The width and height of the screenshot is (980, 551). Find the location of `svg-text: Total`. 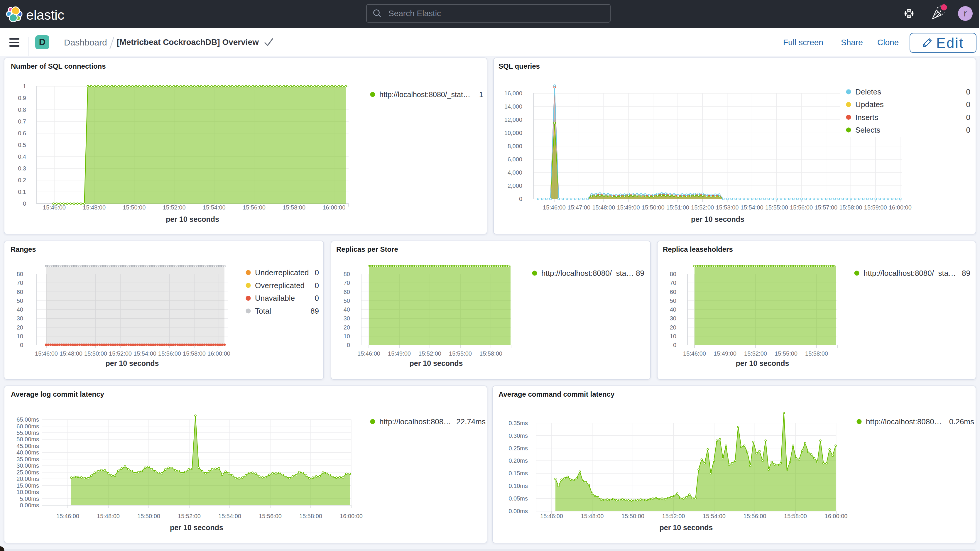

svg-text: Total is located at coordinates (263, 311).